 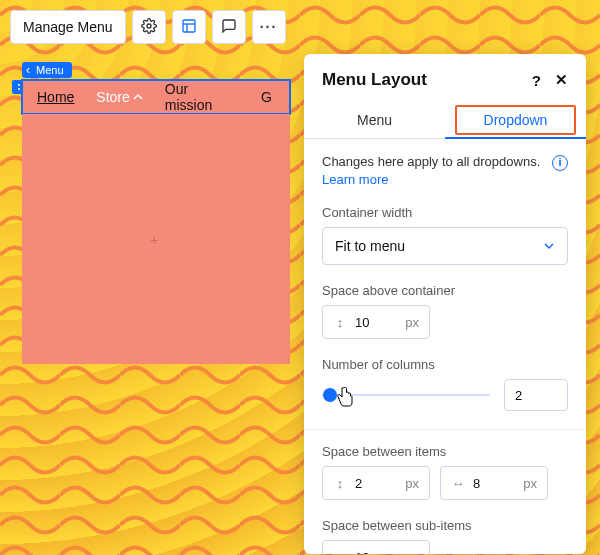 I want to click on space-above-label: Space above container, so click(x=445, y=290).